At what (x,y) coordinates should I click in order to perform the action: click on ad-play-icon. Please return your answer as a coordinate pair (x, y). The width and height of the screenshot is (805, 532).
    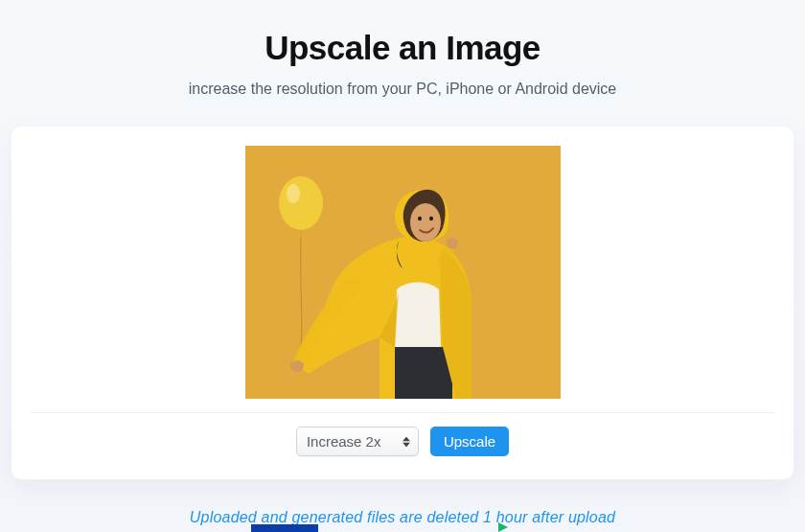
    Looking at the image, I should click on (503, 527).